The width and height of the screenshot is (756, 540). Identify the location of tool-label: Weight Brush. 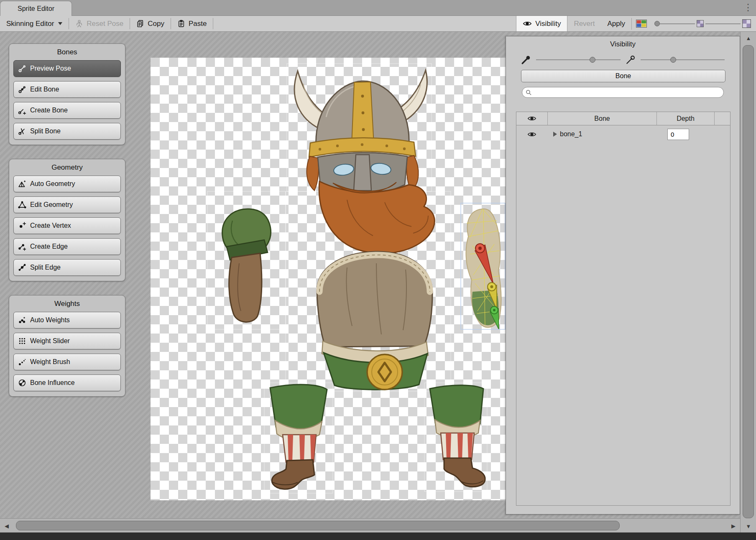
(50, 362).